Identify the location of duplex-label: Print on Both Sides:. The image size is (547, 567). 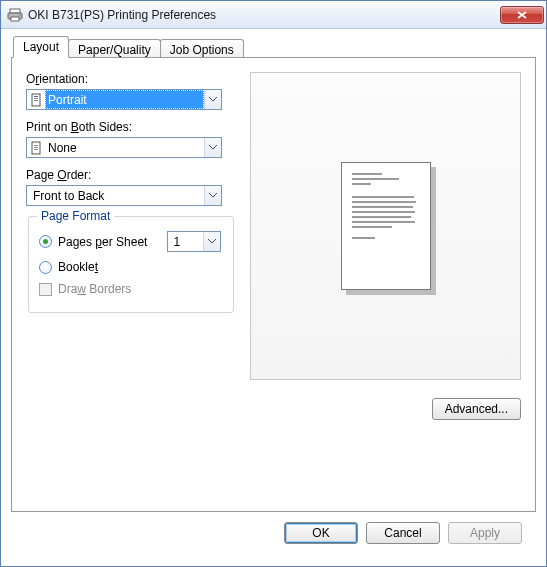
(131, 127).